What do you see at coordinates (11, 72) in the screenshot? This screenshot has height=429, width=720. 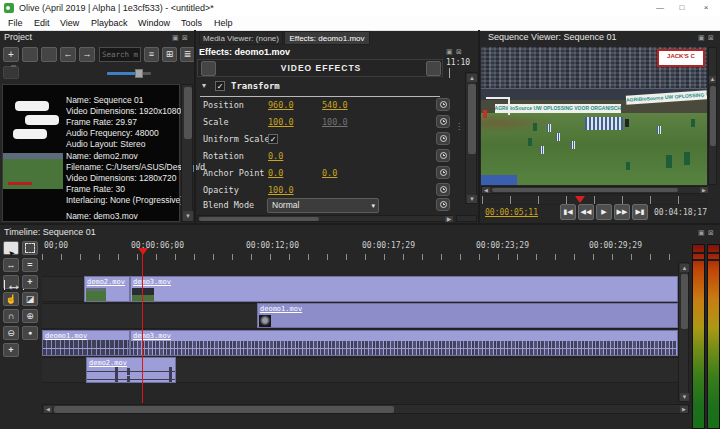 I see `folder-up-button` at bounding box center [11, 72].